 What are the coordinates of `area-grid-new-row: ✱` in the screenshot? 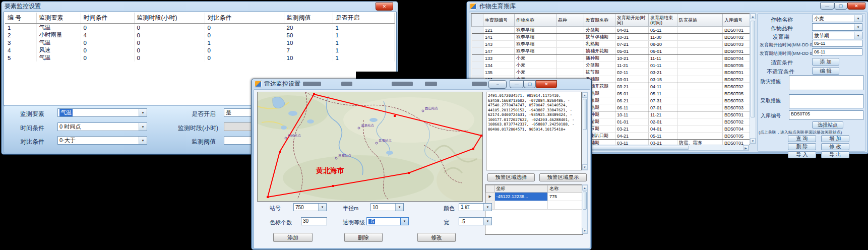 It's located at (534, 206).